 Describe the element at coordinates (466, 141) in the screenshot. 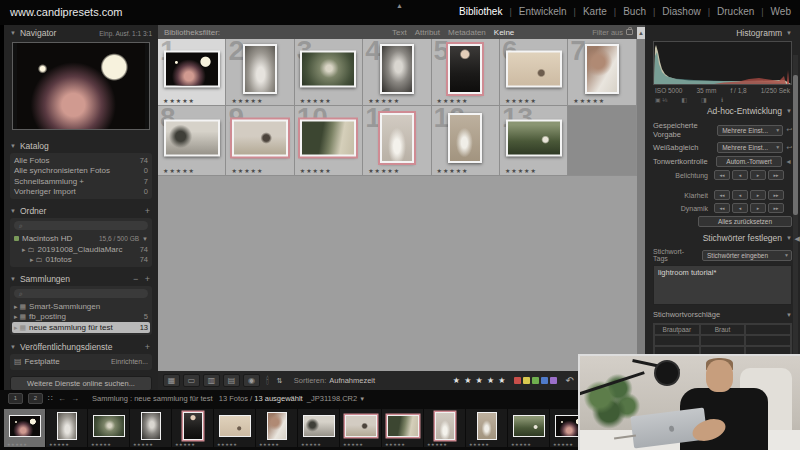

I see `grid-cell: 12★★★★★` at that location.